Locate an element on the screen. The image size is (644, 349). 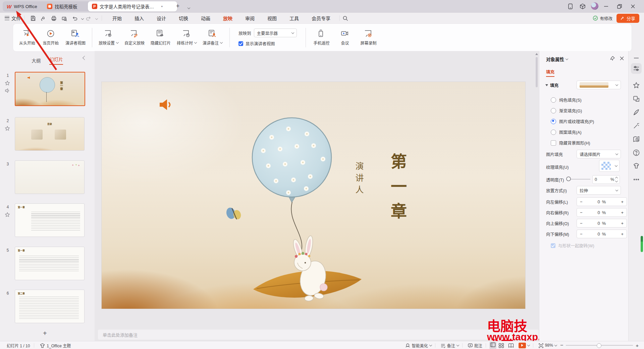
user-avatar is located at coordinates (595, 6).